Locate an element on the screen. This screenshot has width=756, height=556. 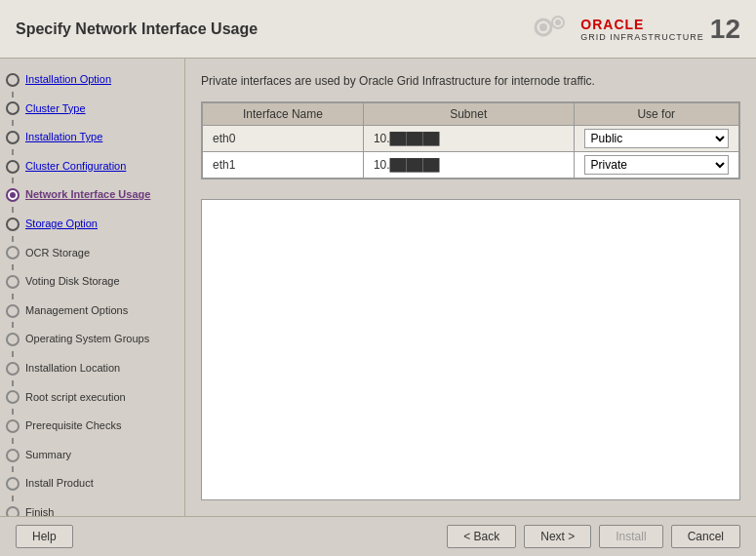
oracle-logo-area: ORACLE GRID INFRASTRUCTURE 12 is located at coordinates (632, 29).